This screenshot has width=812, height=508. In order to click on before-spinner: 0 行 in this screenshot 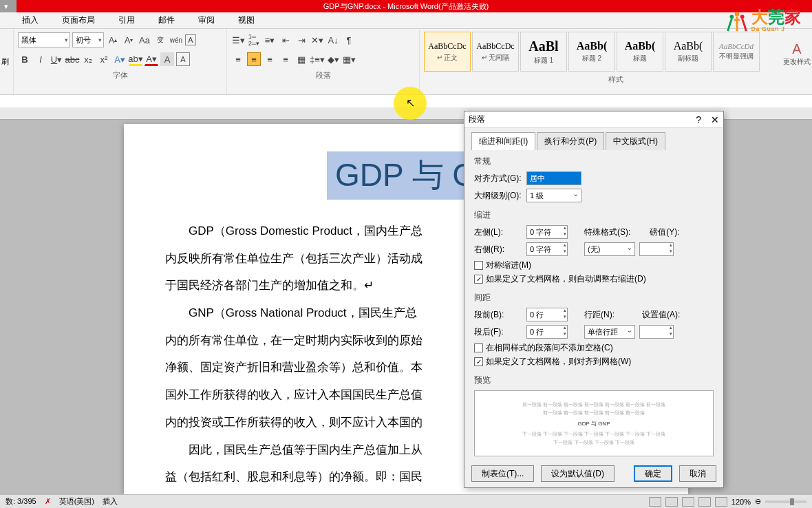, I will do `click(547, 315)`.